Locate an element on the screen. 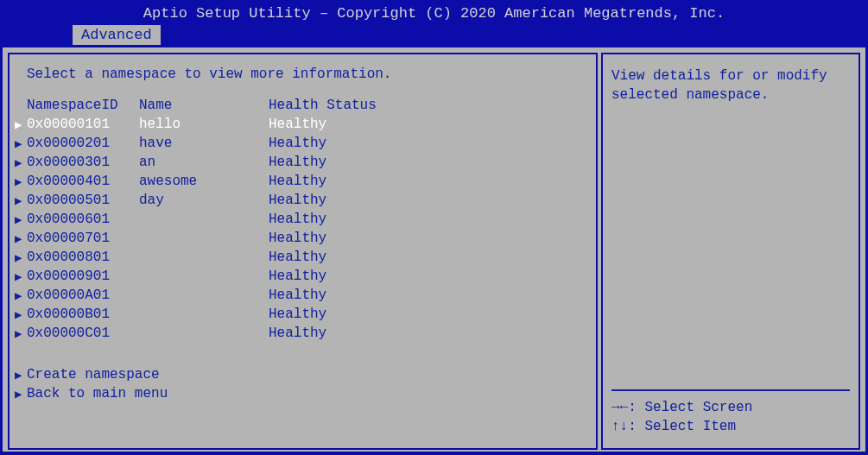  table-row: ▶0x00000601Healthy is located at coordinates (302, 219).